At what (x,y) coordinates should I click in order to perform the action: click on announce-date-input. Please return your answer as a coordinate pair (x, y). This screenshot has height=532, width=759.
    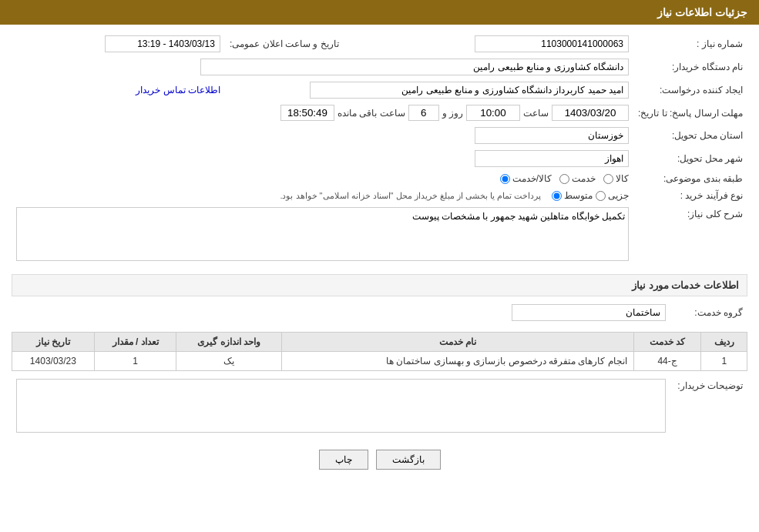
    Looking at the image, I should click on (163, 44).